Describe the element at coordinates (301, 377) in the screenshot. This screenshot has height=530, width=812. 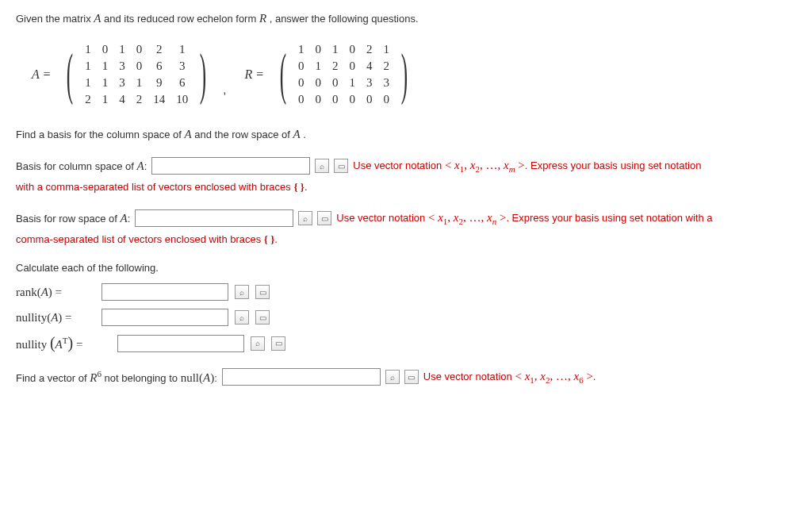
I see `find-vector-input` at that location.